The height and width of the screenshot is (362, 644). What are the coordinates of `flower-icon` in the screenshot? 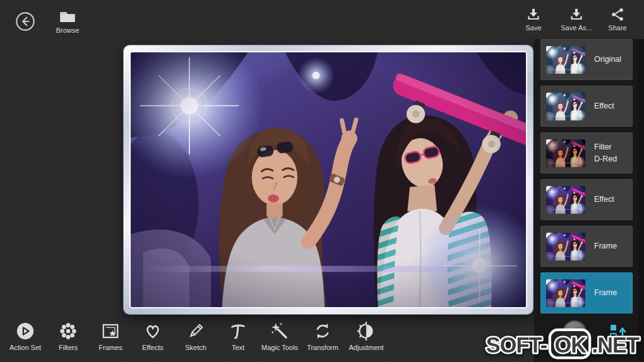 It's located at (68, 331).